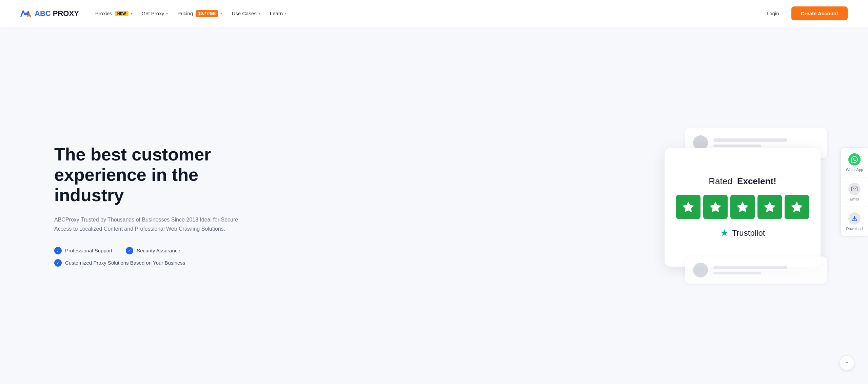 The height and width of the screenshot is (384, 868). What do you see at coordinates (847, 363) in the screenshot?
I see `scroll-to-top-button: ↑` at bounding box center [847, 363].